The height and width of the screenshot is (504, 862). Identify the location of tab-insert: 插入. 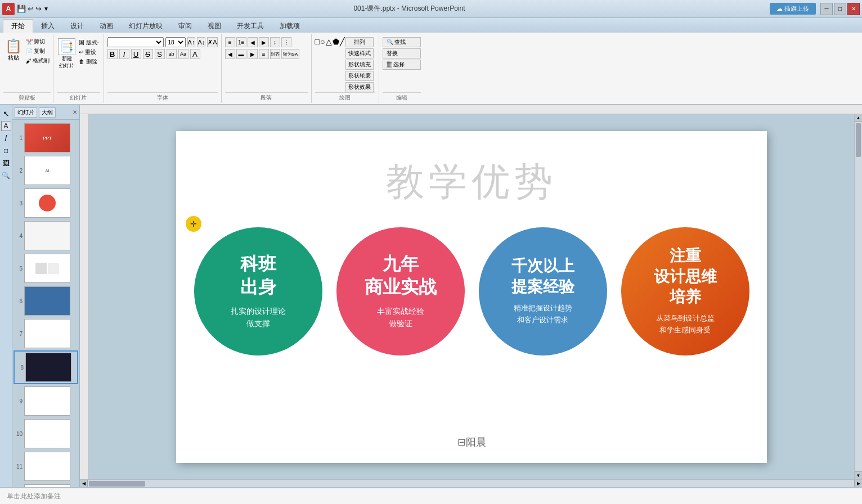
(48, 26).